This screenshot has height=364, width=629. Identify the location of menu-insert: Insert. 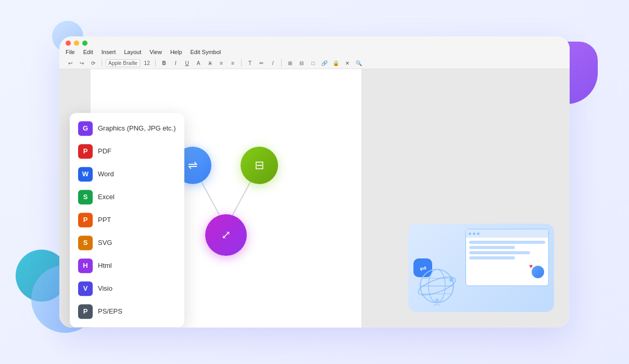
(109, 52).